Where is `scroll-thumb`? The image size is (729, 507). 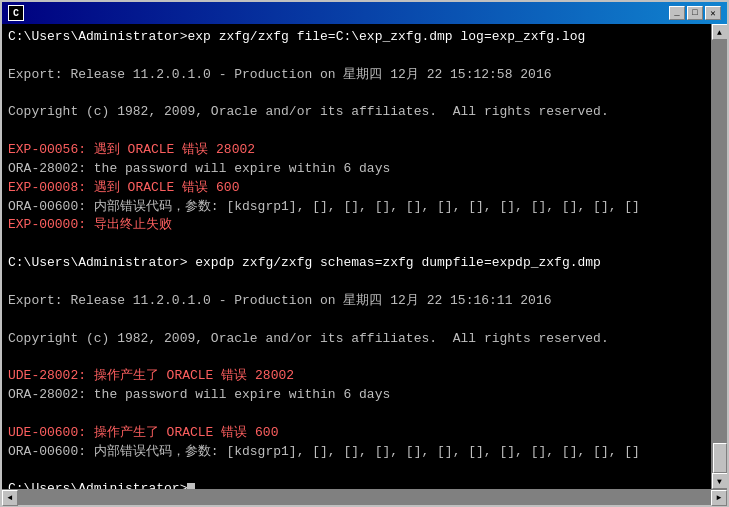 scroll-thumb is located at coordinates (720, 458).